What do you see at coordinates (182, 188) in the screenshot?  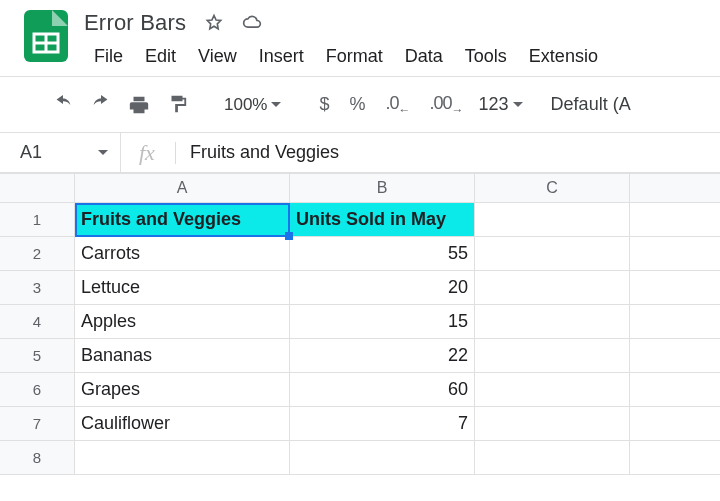 I see `col-header-A: A` at bounding box center [182, 188].